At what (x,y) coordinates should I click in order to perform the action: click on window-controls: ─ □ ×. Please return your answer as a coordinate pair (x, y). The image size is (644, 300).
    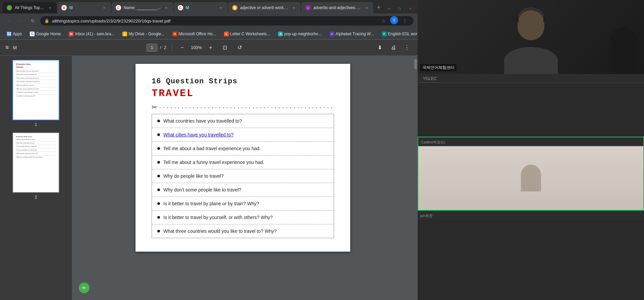
    Looking at the image, I should click on (399, 9).